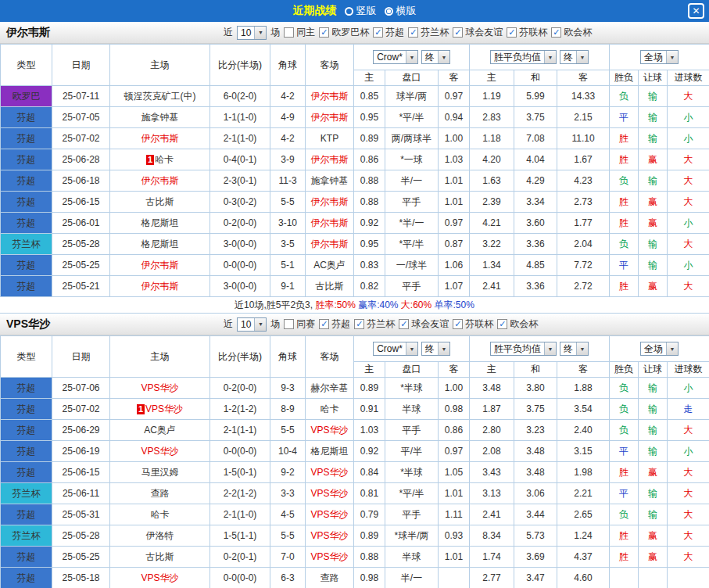  Describe the element at coordinates (160, 536) in the screenshot. I see `team-link: 伊洛特` at that location.